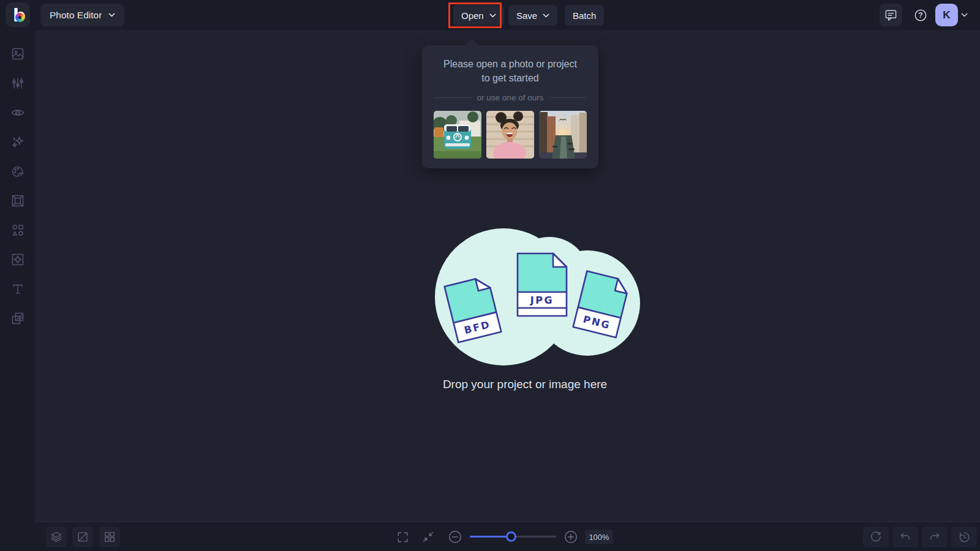 This screenshot has height=551, width=980. What do you see at coordinates (18, 318) in the screenshot?
I see `sidebar-item-textures` at bounding box center [18, 318].